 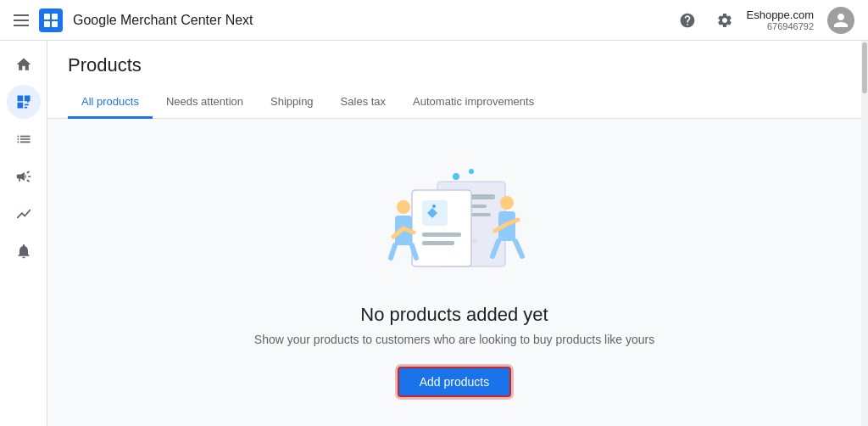 I want to click on tab-shipping: Shipping, so click(x=292, y=103).